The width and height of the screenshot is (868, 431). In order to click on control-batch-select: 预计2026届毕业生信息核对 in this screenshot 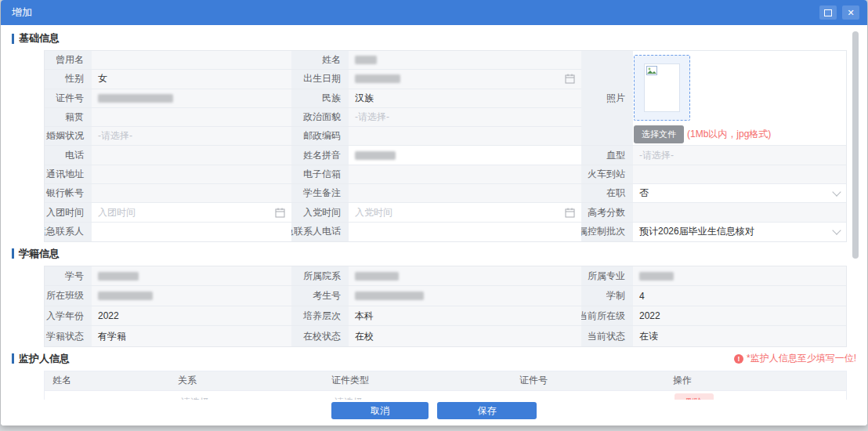, I will do `click(740, 232)`.